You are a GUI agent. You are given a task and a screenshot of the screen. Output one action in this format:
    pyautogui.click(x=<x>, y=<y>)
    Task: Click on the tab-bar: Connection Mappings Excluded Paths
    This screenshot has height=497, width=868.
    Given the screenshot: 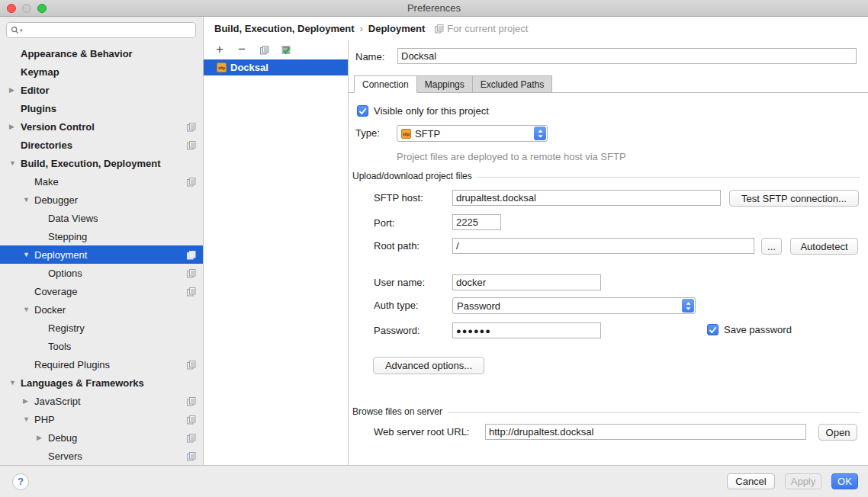 What is the action you would take?
    pyautogui.click(x=609, y=84)
    